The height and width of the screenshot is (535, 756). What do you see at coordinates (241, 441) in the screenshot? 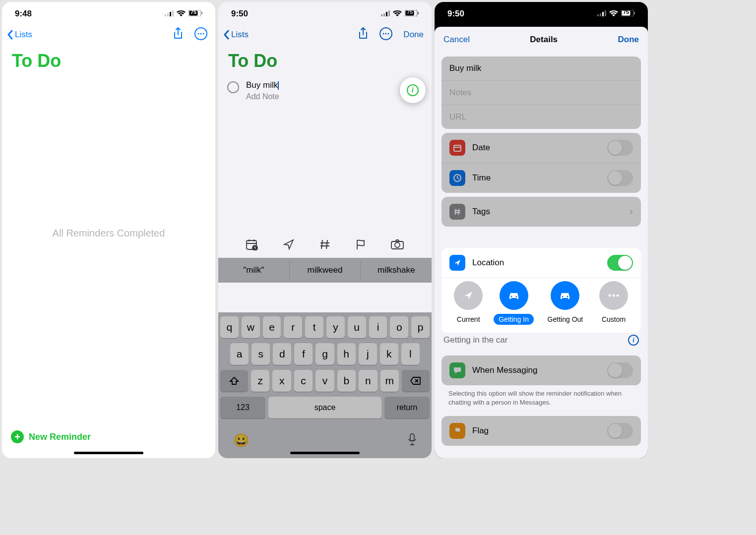
I see `emoji-icon: 😀` at bounding box center [241, 441].